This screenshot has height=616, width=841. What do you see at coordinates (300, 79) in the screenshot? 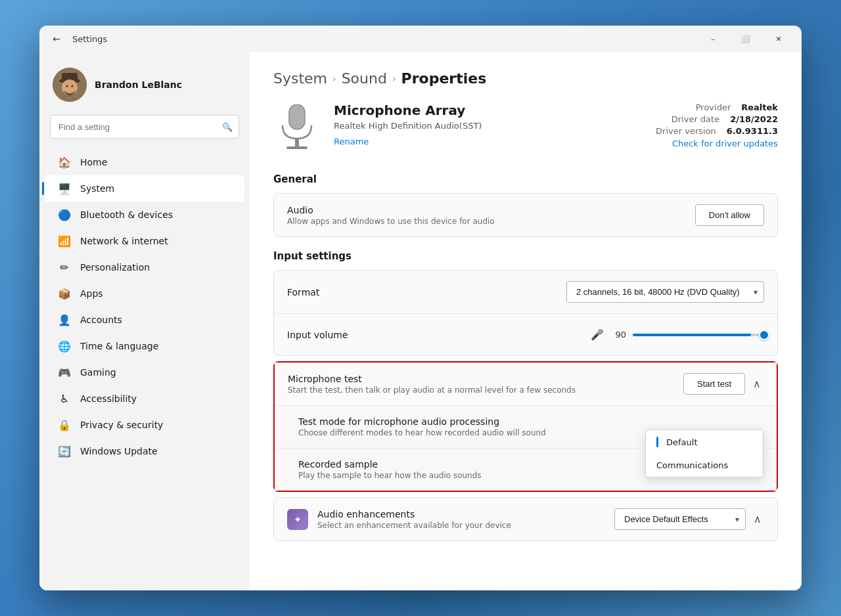
I see `breadcrumb-system: System` at bounding box center [300, 79].